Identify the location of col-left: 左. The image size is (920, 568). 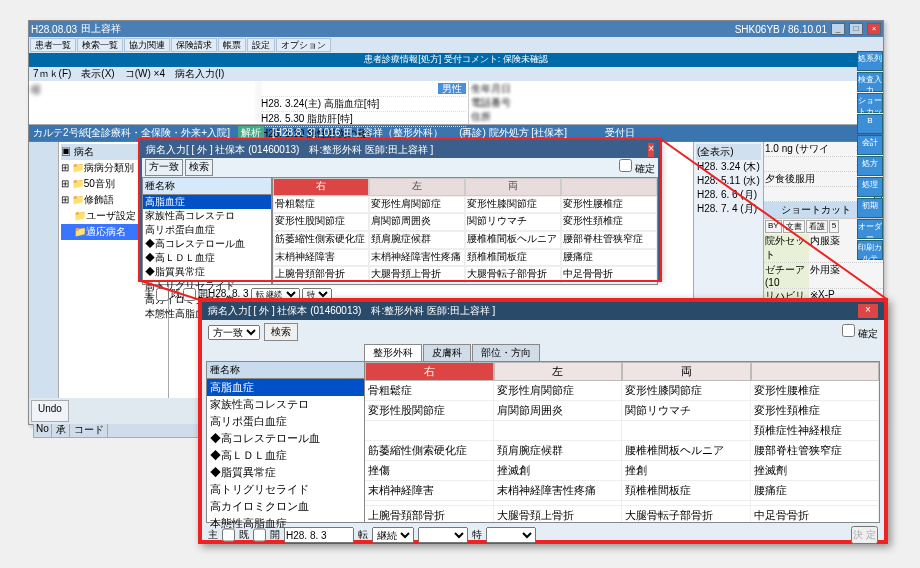
(558, 372).